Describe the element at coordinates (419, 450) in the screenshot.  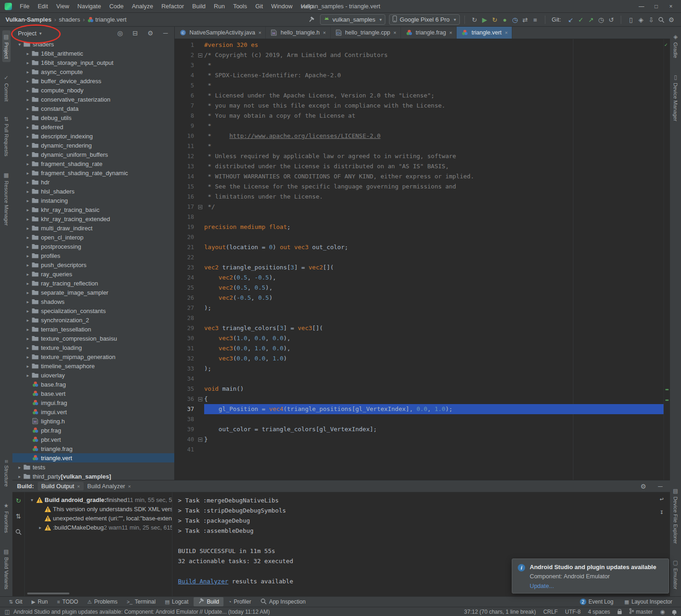
I see `code-line-41: 41` at that location.